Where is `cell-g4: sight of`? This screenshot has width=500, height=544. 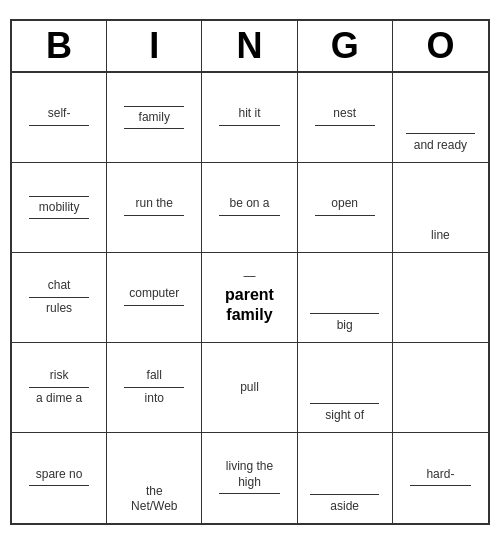 cell-g4: sight of is located at coordinates (346, 388).